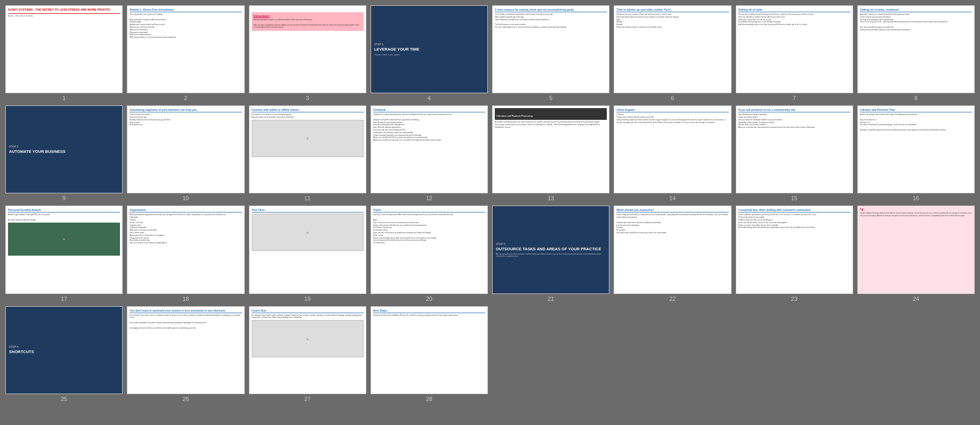 The height and width of the screenshot is (425, 980). I want to click on slide-11: Coaches with online or offline clients: …, so click(308, 149).